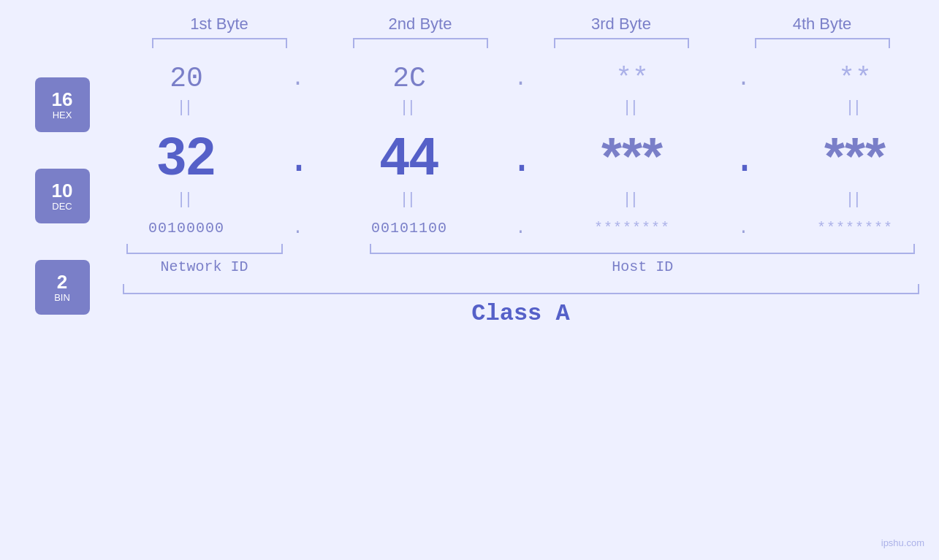 The height and width of the screenshot is (560, 939). I want to click on hex-val-b3: **, so click(632, 79).